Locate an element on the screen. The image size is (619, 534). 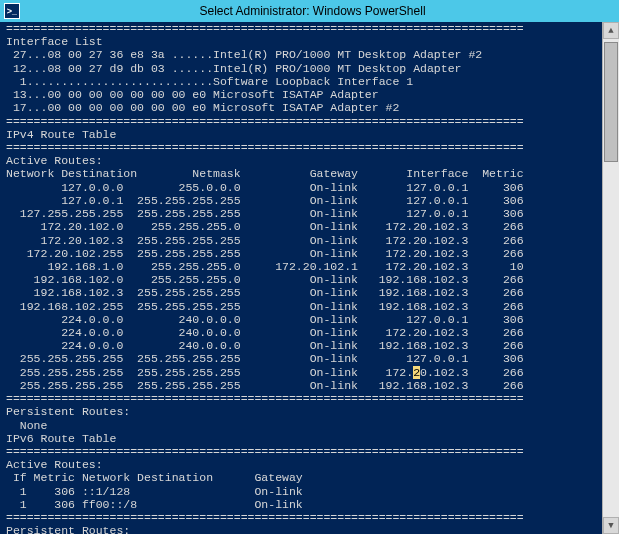
terminal-line: 1...........................Software Loo… is located at coordinates (310, 82).